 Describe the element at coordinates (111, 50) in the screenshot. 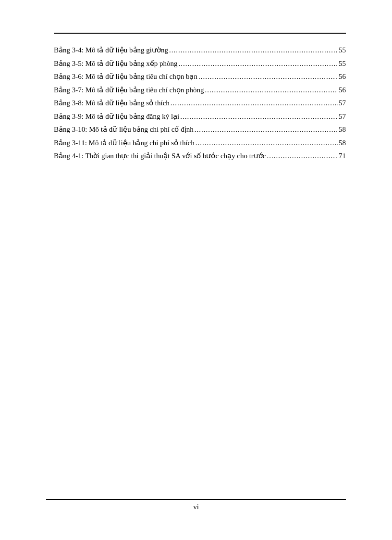

I see `toc-label: Bảng 3-4: Mô tả dữ liệu bảng giường` at that location.